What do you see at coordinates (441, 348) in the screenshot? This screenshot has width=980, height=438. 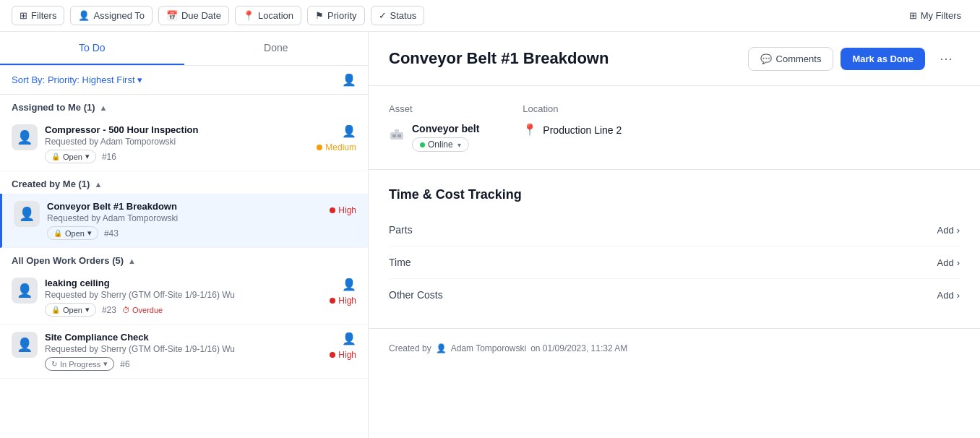 I see `user-small-icon: 👤` at bounding box center [441, 348].